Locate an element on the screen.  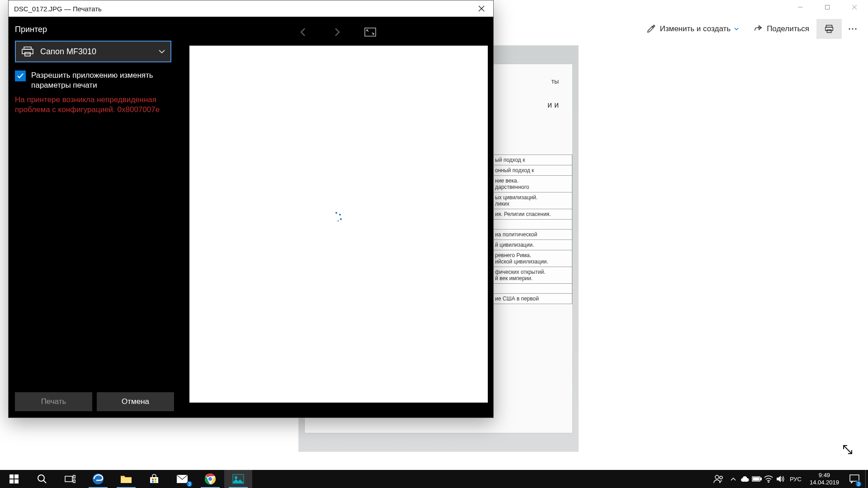
doc-row: ия. Религии спасения. is located at coordinates (532, 214).